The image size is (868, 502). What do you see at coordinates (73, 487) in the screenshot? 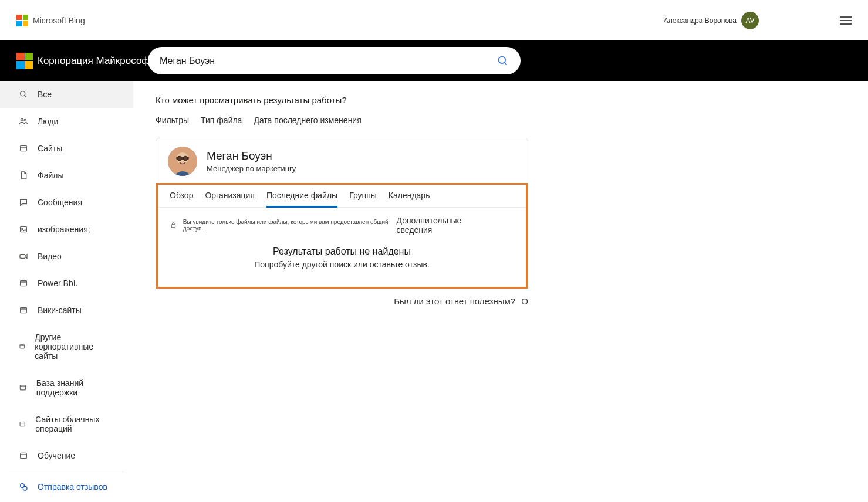
I see `sidebar-item-label: Отправка отзывов` at bounding box center [73, 487].